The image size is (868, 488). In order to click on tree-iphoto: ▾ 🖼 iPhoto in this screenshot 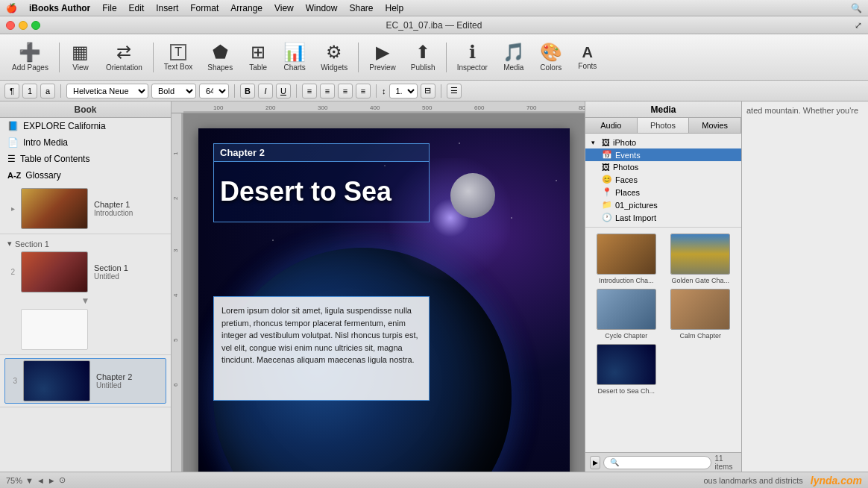, I will do `click(664, 143)`.